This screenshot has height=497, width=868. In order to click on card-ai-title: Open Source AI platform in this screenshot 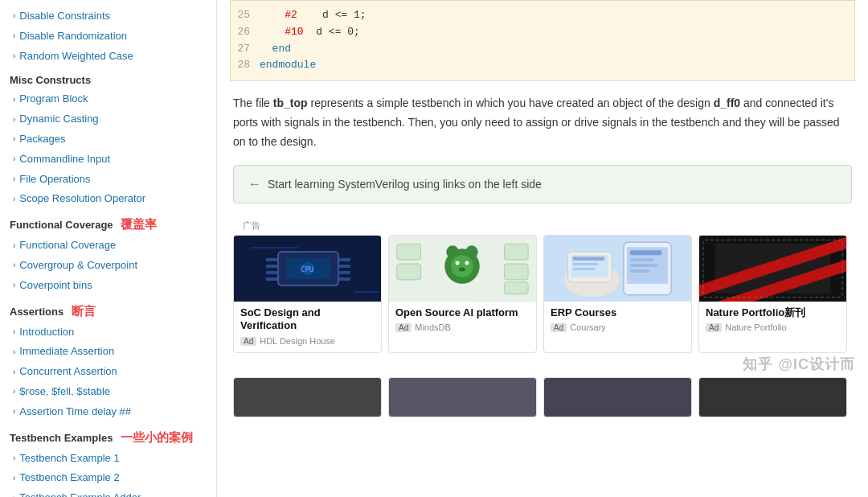, I will do `click(463, 314)`.